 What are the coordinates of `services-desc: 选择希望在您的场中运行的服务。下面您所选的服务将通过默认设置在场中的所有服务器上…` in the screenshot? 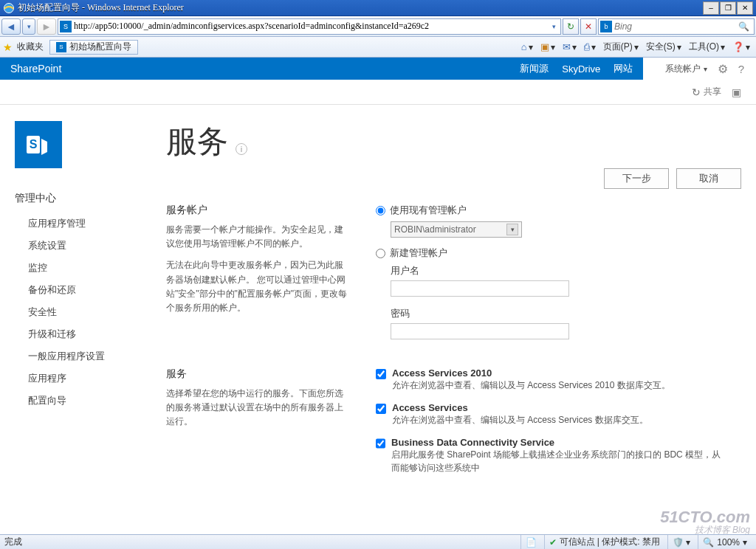 It's located at (258, 408).